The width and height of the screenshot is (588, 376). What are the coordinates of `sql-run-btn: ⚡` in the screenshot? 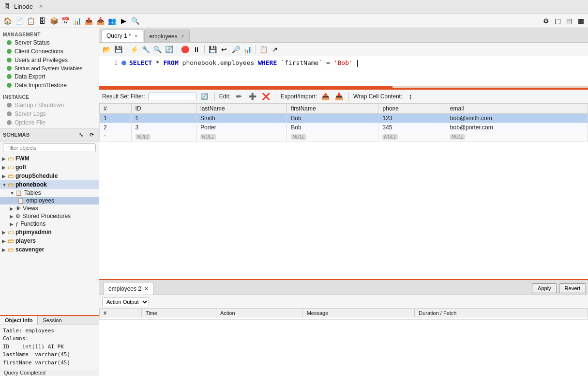 It's located at (134, 49).